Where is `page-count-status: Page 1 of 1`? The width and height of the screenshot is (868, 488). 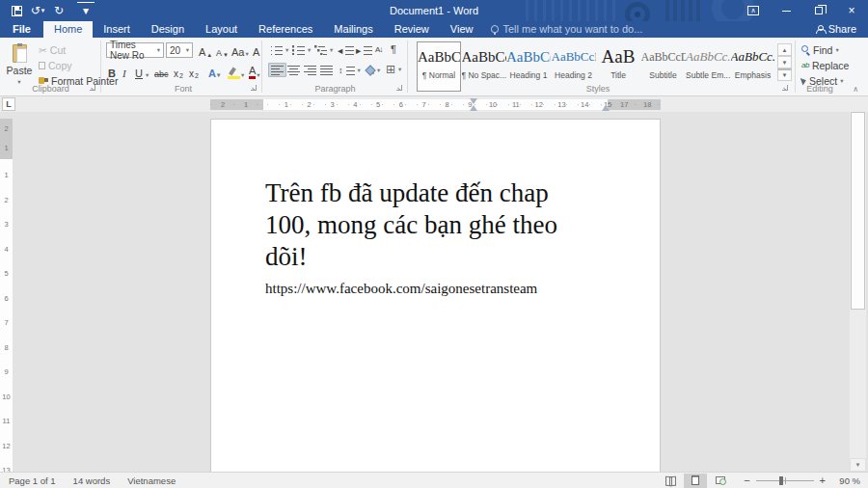 page-count-status: Page 1 of 1 is located at coordinates (33, 480).